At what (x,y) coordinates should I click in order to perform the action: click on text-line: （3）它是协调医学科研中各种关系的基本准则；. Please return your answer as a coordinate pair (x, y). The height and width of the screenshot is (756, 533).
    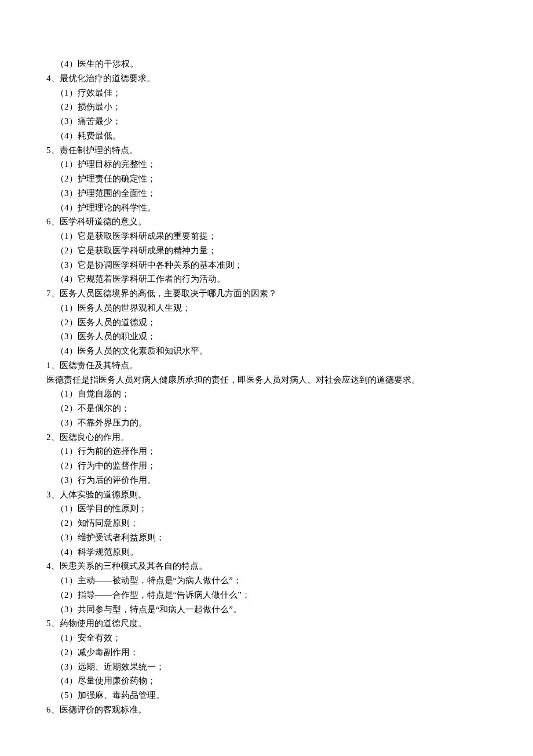
    Looking at the image, I should click on (266, 266).